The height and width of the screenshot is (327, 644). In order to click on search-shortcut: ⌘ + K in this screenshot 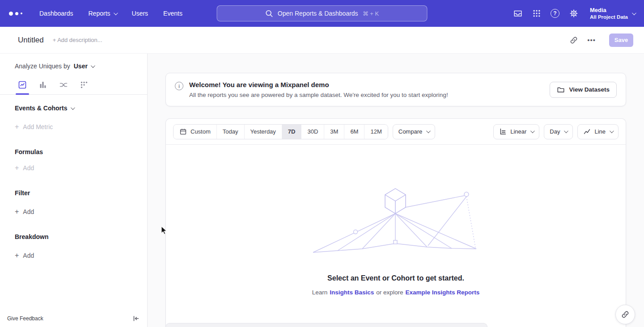, I will do `click(371, 13)`.